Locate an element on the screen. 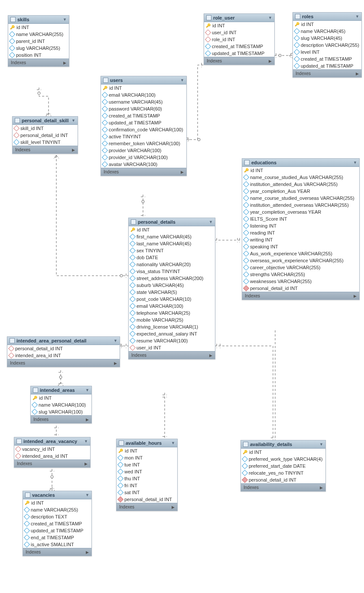 The width and height of the screenshot is (364, 593). column-row: sat INT is located at coordinates (147, 492).